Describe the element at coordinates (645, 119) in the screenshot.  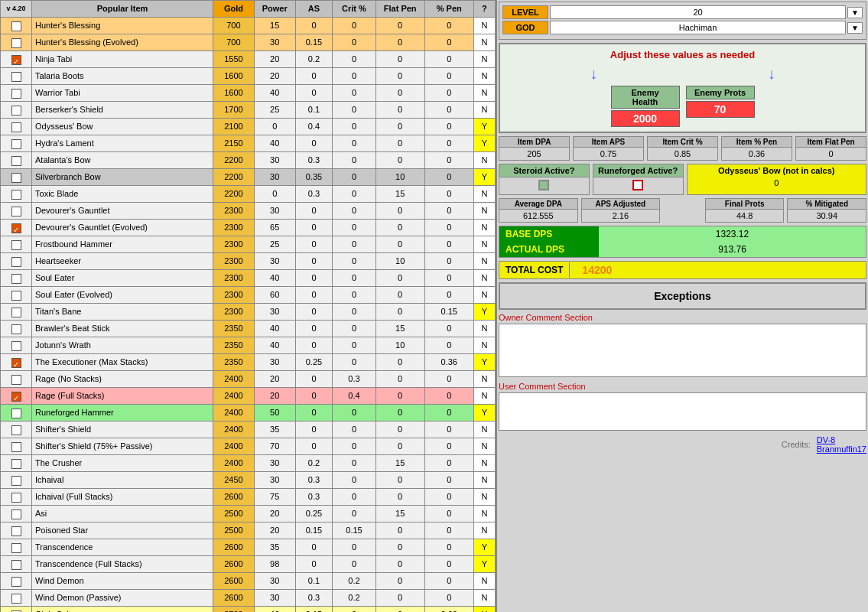
I see `enemy-health-value: 2000` at that location.